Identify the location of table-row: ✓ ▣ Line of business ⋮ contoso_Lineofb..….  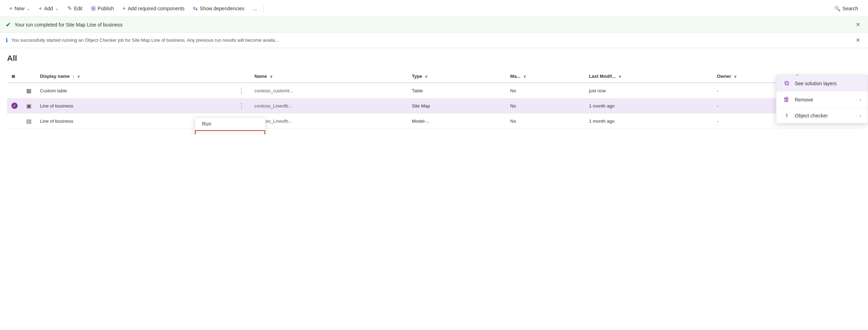
(434, 106).